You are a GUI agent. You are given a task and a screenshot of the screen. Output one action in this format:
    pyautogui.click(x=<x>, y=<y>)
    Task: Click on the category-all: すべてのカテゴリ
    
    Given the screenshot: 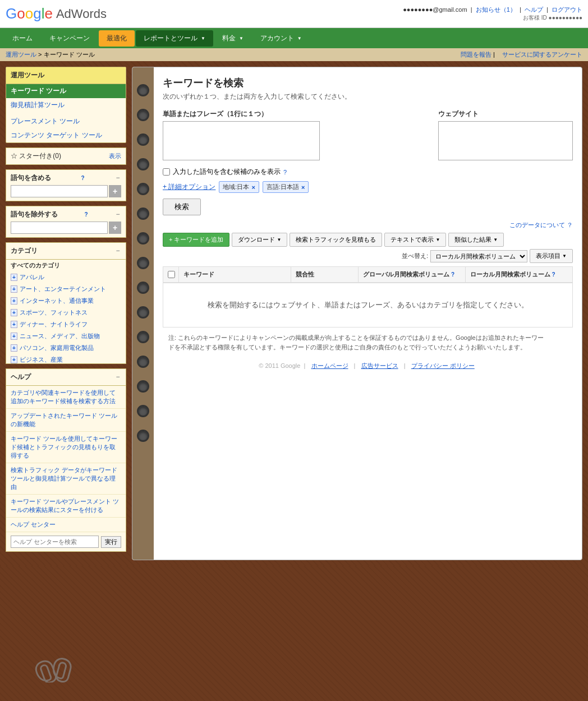 What is the action you would take?
    pyautogui.click(x=66, y=266)
    